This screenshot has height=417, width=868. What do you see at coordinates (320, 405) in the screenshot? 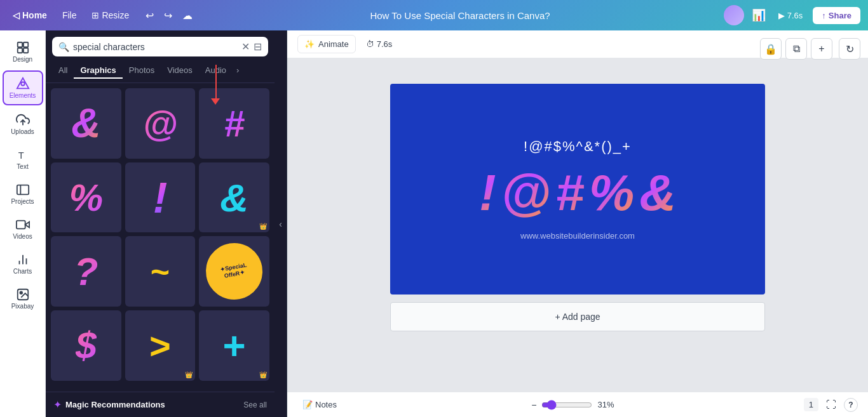
I see `notes-button: 📝 Notes` at bounding box center [320, 405].